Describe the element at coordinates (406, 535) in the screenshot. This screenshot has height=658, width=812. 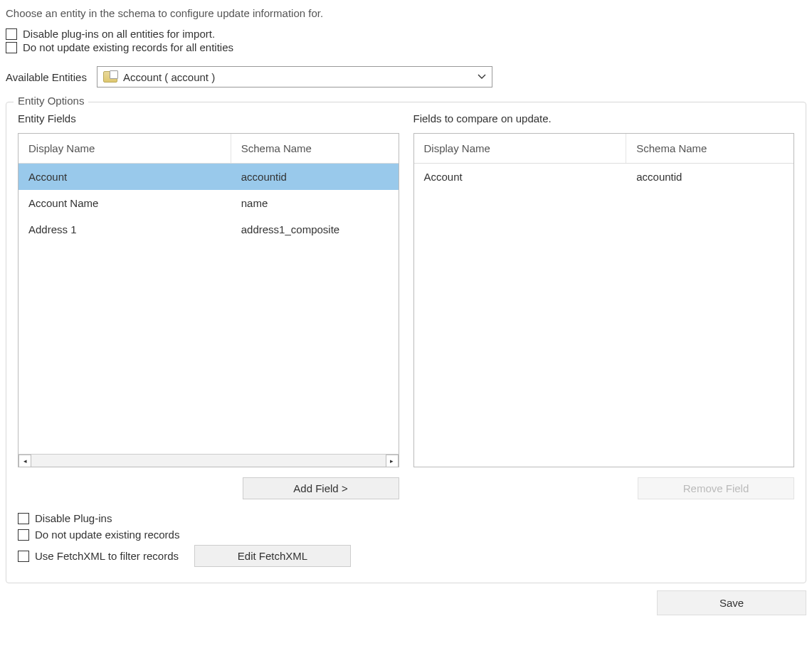
I see `no-update-row: Do not update existing records` at that location.